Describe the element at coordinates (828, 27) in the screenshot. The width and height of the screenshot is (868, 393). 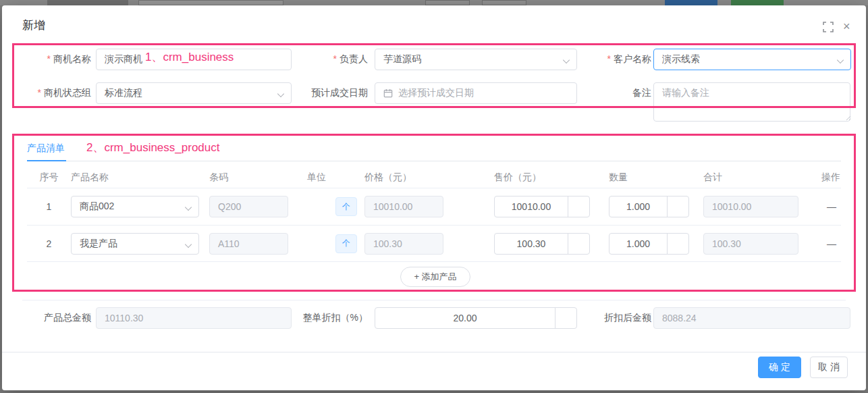
I see `fullscreen-icon` at that location.